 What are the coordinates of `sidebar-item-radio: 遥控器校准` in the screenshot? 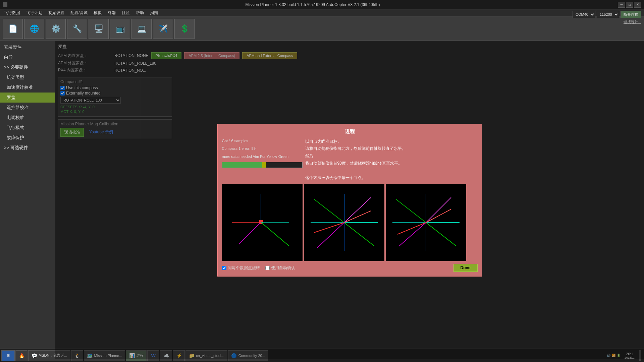 It's located at (28, 108).